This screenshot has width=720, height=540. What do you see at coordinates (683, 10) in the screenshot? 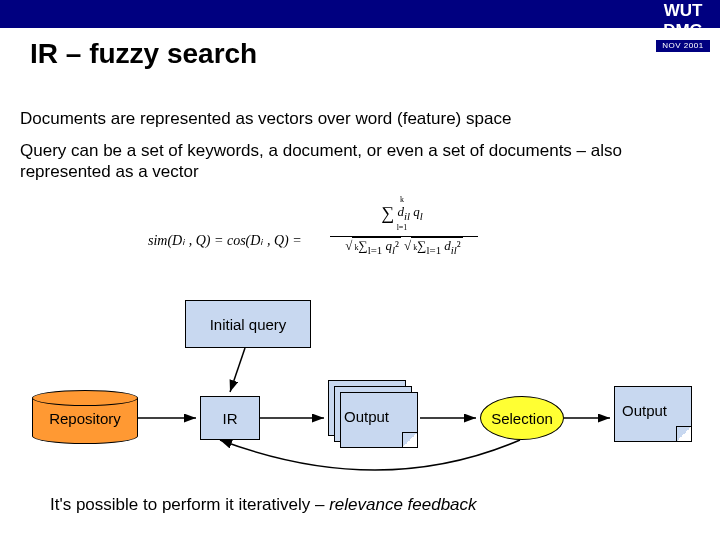
I see `badge-line1: WUT` at bounding box center [683, 10].